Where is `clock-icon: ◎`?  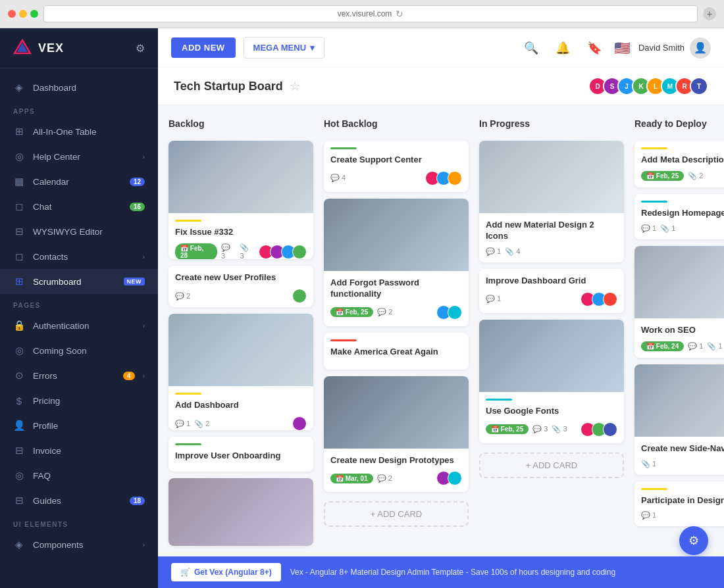 clock-icon: ◎ is located at coordinates (19, 351).